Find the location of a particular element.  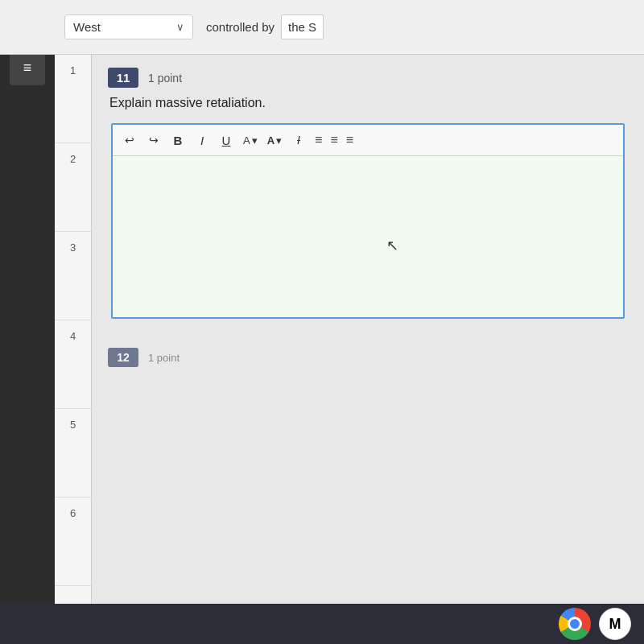

clear-format-icon: Ι is located at coordinates (299, 140).